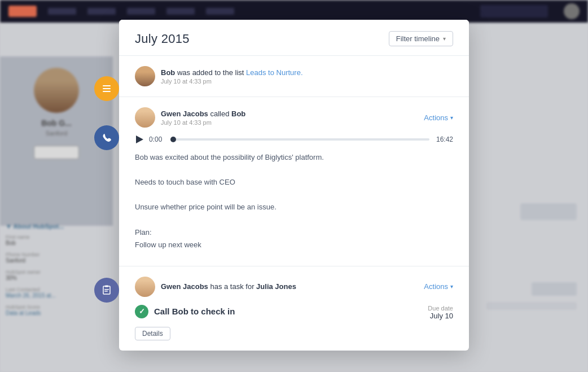  I want to click on list-item-meta: Bob was added to the list Leads to Nurtu…, so click(219, 76).